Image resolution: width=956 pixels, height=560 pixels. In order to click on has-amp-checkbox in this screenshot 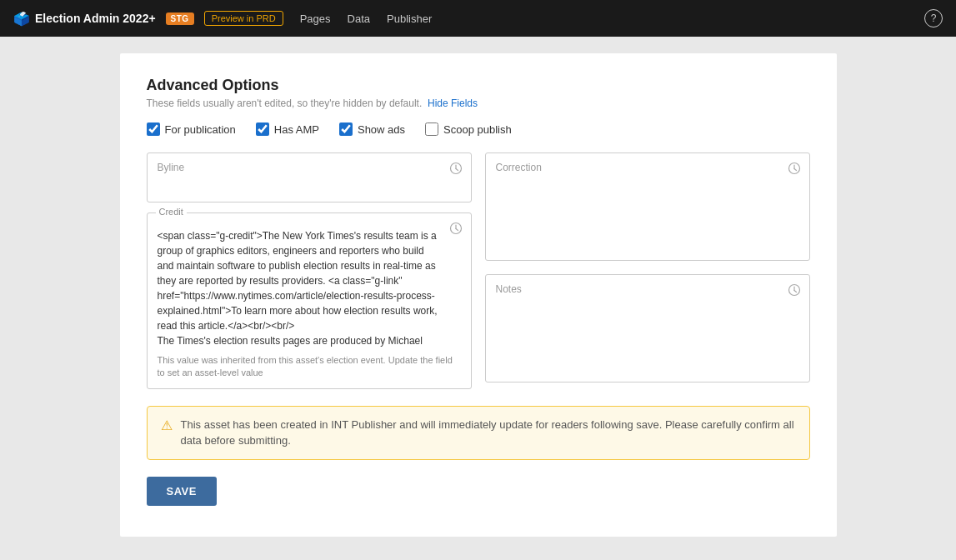, I will do `click(263, 129)`.